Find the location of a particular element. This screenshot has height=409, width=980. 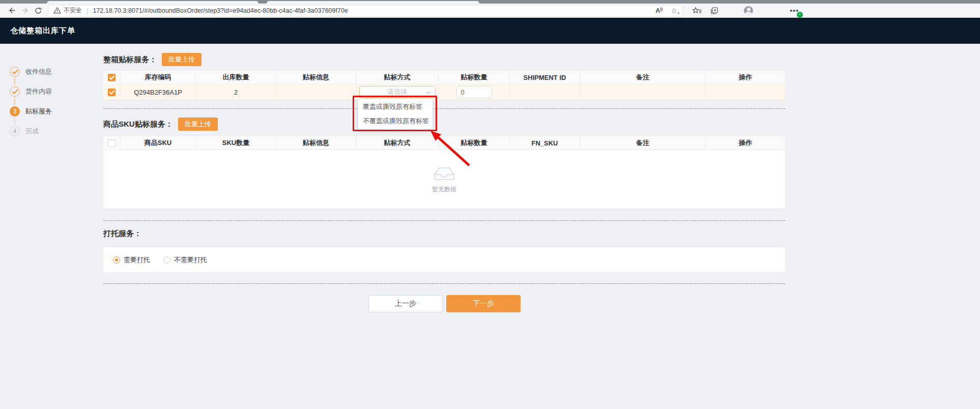

radio-need-pallet: 需要打托 is located at coordinates (131, 260).